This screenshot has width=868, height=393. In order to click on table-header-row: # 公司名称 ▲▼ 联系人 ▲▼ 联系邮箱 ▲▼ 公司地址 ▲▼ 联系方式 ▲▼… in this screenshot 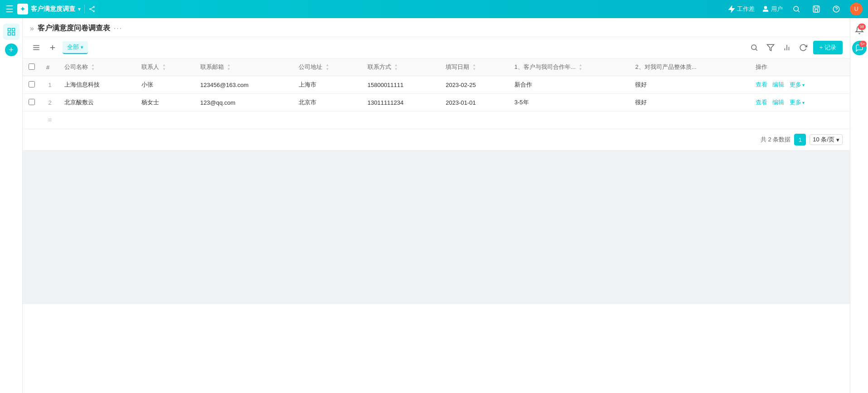, I will do `click(436, 67)`.